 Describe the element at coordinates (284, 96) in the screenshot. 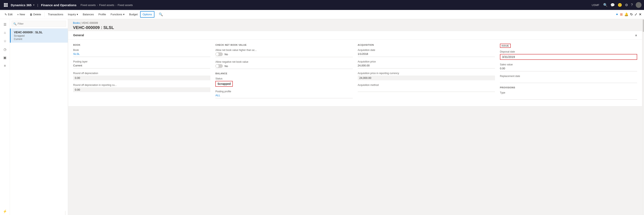

I see `posting-profile-value: ALL` at that location.